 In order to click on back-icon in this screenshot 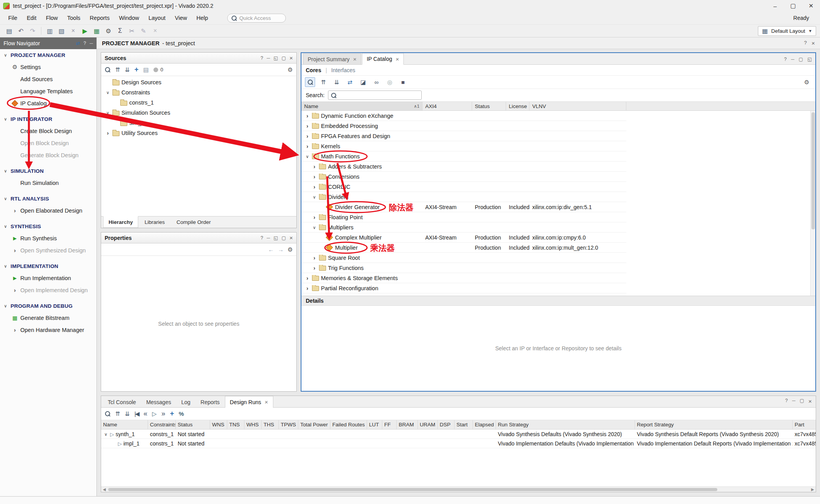, I will do `click(271, 250)`.